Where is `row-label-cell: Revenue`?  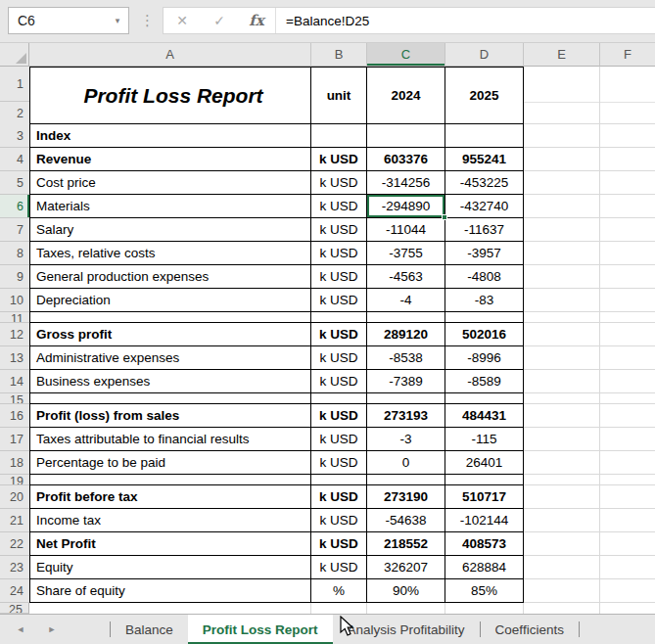
row-label-cell: Revenue is located at coordinates (170, 160).